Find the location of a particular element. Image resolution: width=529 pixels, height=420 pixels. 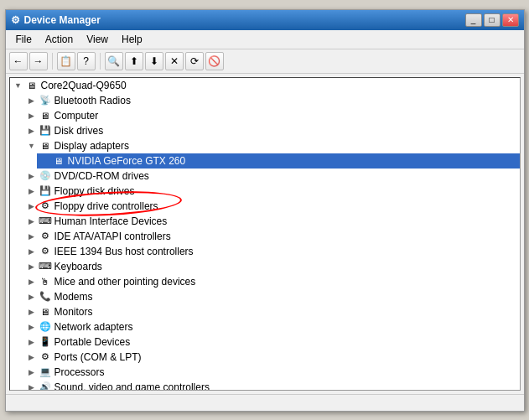

ports-expander: ▶ is located at coordinates (32, 357).